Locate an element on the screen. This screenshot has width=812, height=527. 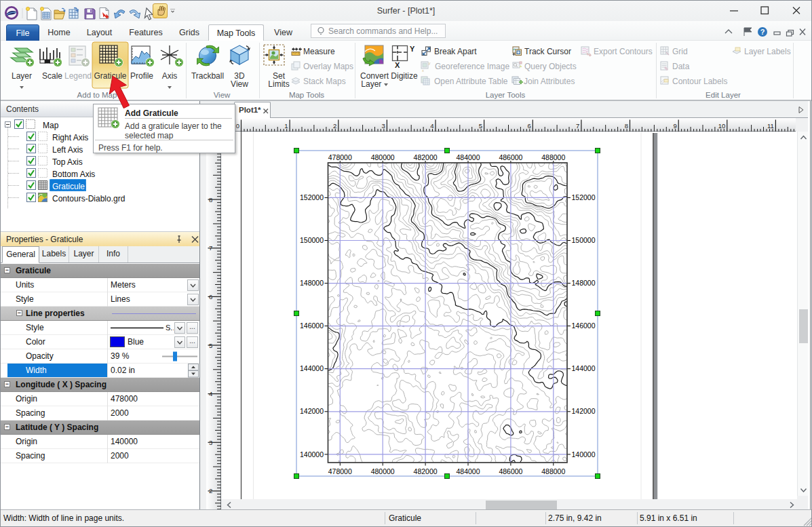
svg-text: X is located at coordinates (398, 65).